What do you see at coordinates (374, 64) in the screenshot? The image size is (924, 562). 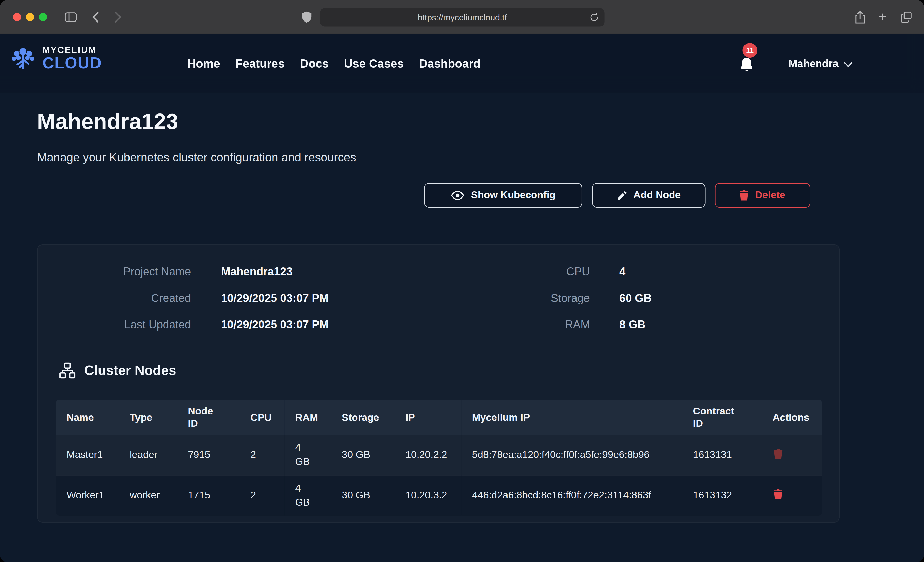 I see `nav-item-use-cases: Use Cases` at bounding box center [374, 64].